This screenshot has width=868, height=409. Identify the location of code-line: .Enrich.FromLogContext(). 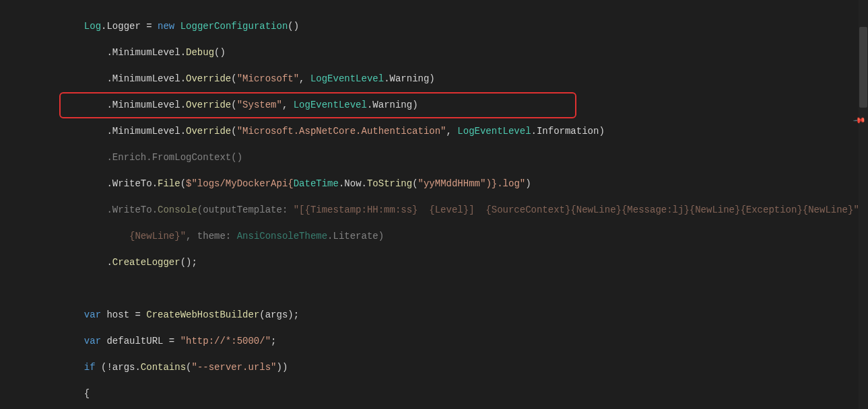
(442, 158).